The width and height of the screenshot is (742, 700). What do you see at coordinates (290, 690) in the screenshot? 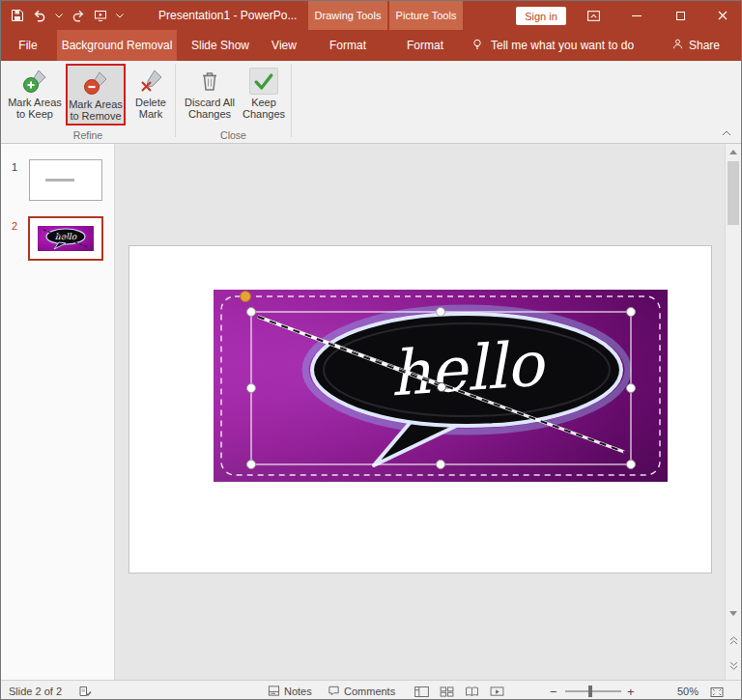
I see `notes-button: Notes` at bounding box center [290, 690].